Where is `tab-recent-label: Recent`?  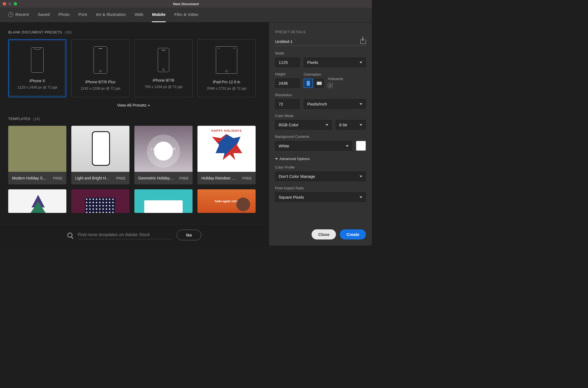 tab-recent-label: Recent is located at coordinates (22, 15).